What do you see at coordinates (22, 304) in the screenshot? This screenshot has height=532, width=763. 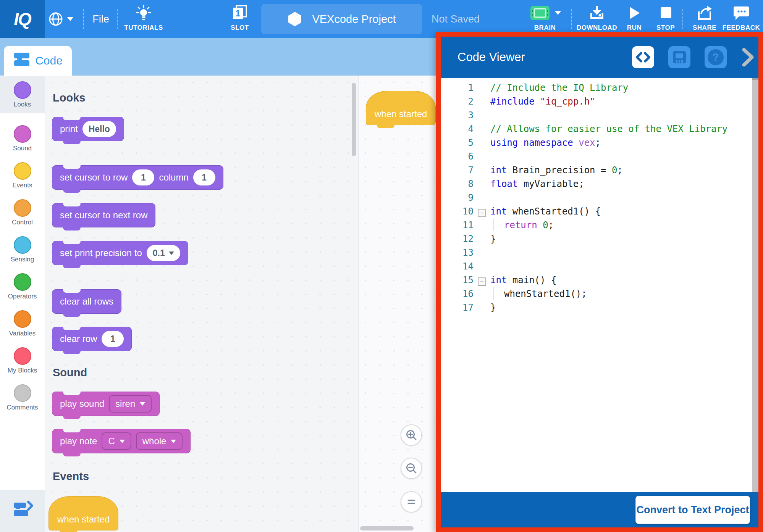 I see `category-sidebar: Looks Sound Events Control Sensing Opera…` at bounding box center [22, 304].